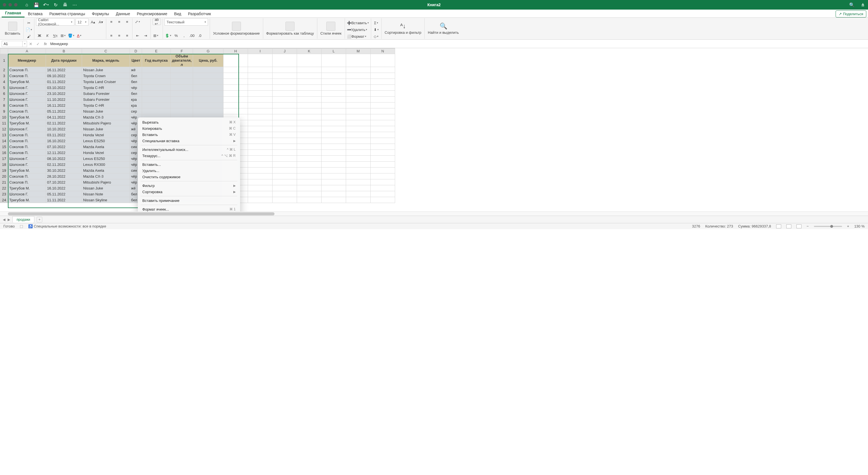  What do you see at coordinates (67, 13) in the screenshot?
I see `tab-layout: Разметка страницы` at bounding box center [67, 13].